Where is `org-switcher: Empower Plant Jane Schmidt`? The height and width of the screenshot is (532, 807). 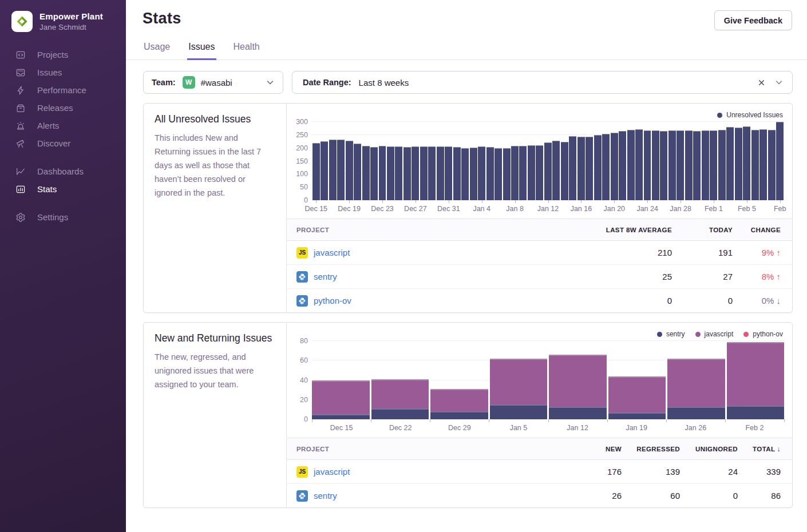 org-switcher: Empower Plant Jane Schmidt is located at coordinates (63, 23).